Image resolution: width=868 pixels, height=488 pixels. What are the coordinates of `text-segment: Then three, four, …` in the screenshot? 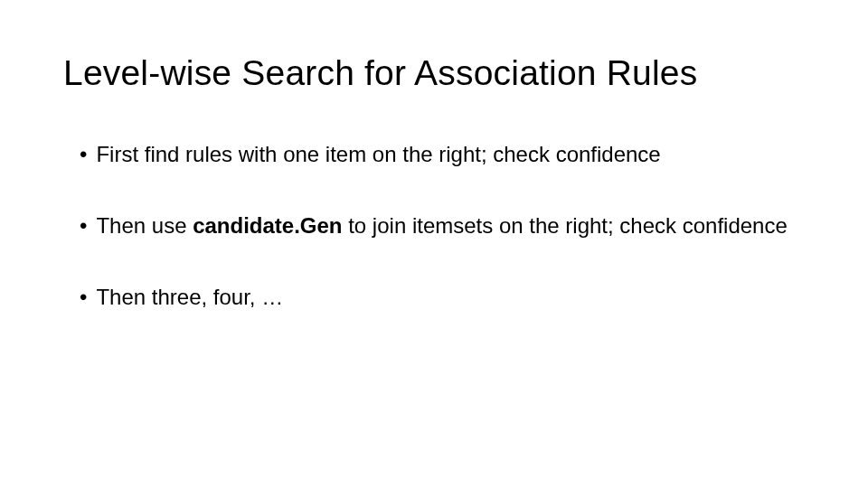 It's located at (190, 296).